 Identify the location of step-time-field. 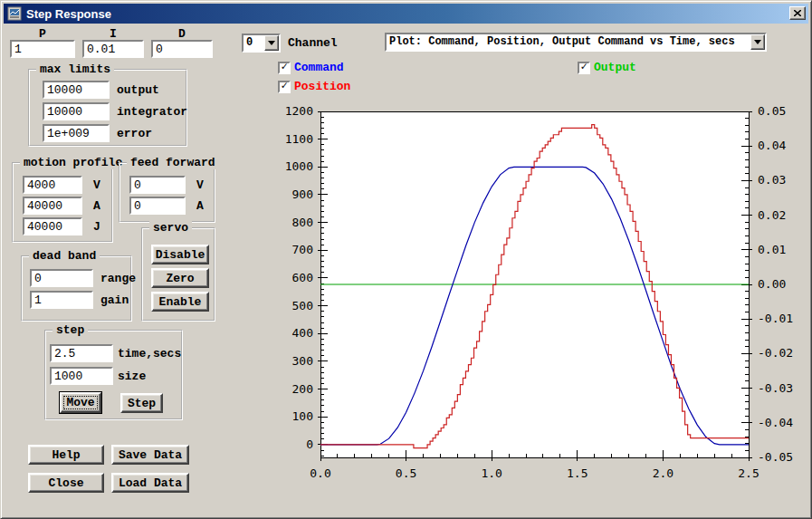
(81, 353).